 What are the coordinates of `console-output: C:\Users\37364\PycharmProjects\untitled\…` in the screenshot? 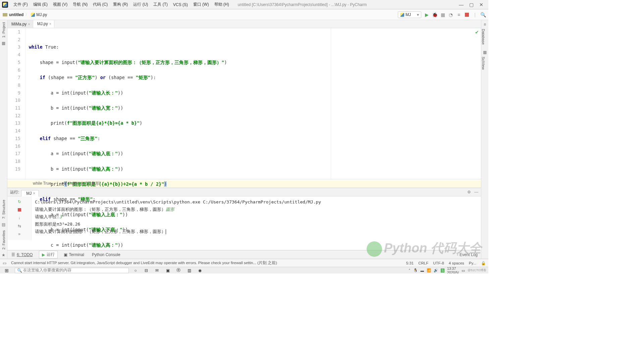 It's located at (256, 218).